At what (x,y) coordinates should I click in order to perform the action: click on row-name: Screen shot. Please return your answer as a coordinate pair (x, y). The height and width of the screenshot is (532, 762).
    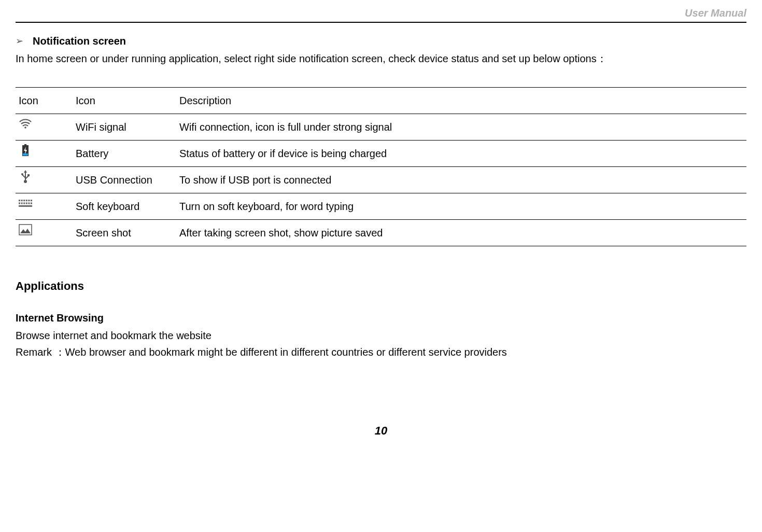
    Looking at the image, I should click on (124, 233).